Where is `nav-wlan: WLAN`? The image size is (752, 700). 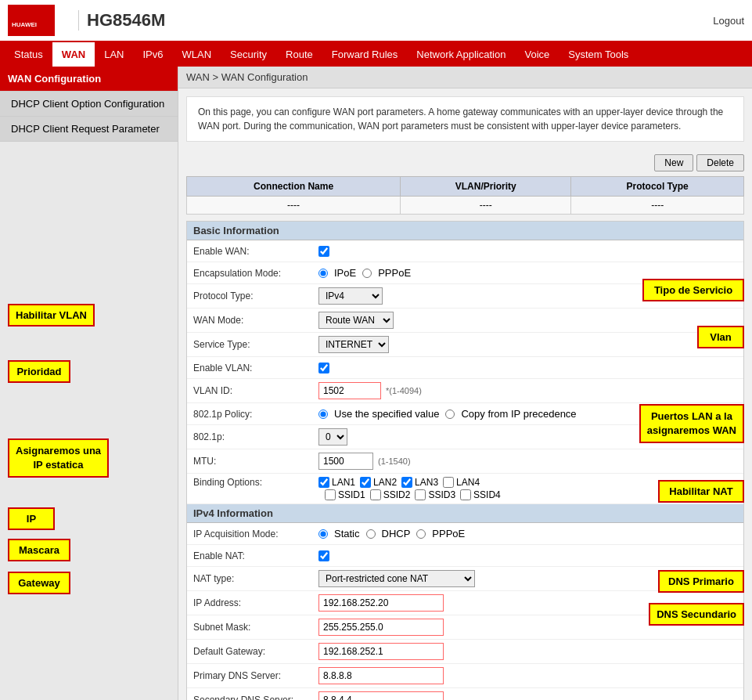 nav-wlan: WLAN is located at coordinates (197, 55).